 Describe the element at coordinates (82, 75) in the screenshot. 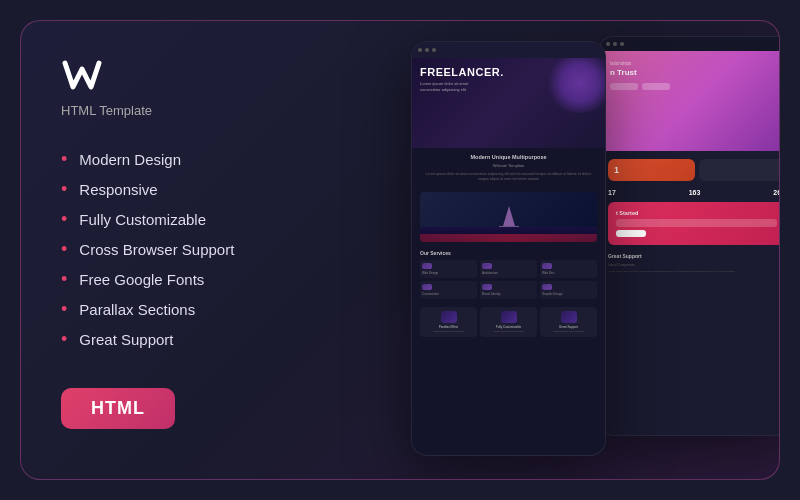

I see `brand-logo-icon` at that location.